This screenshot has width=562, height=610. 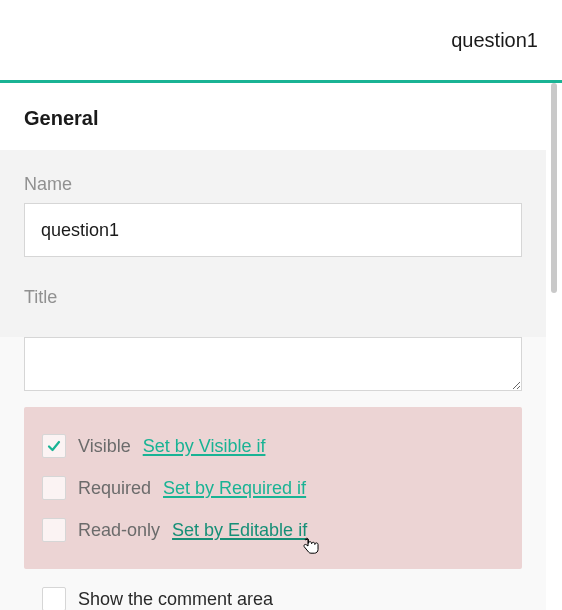 What do you see at coordinates (104, 446) in the screenshot?
I see `visible-label: Visible` at bounding box center [104, 446].